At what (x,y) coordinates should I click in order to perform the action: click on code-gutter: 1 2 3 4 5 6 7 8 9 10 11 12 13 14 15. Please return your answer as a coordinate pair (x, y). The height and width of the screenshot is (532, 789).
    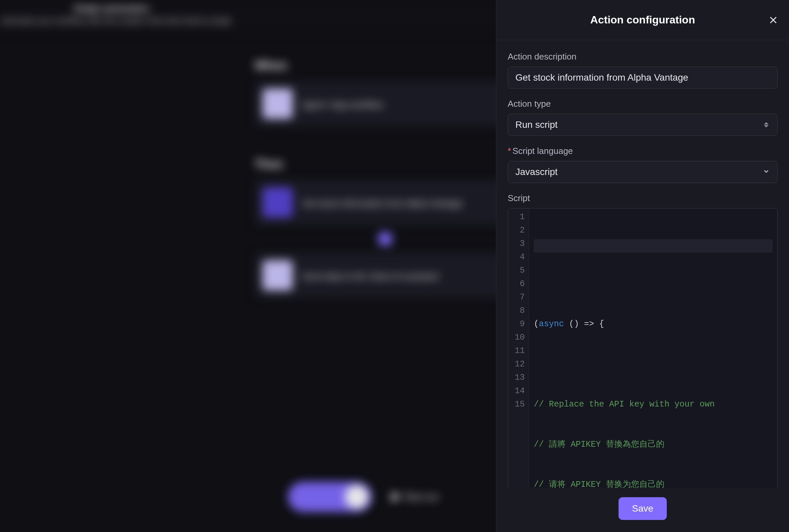
    Looking at the image, I should click on (519, 348).